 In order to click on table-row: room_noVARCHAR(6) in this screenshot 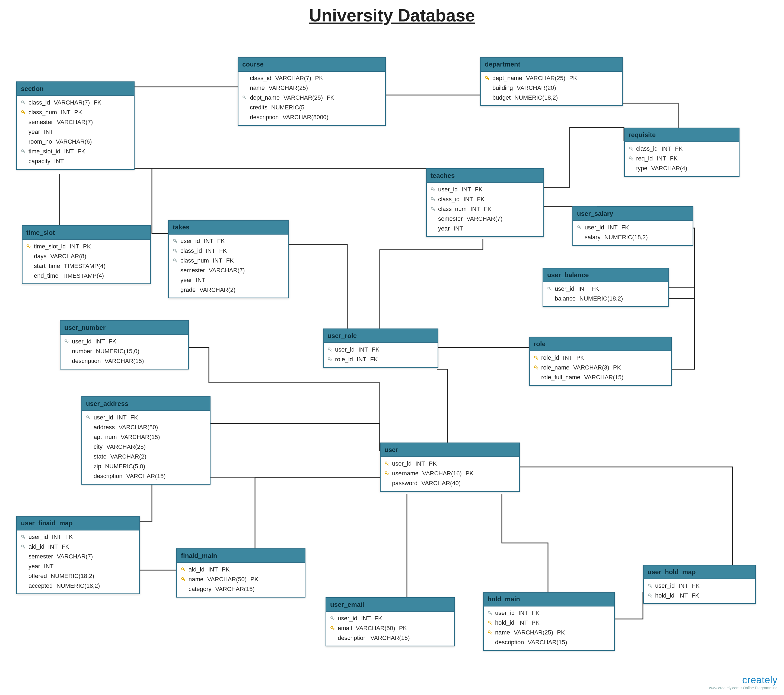, I will do `click(76, 142)`.